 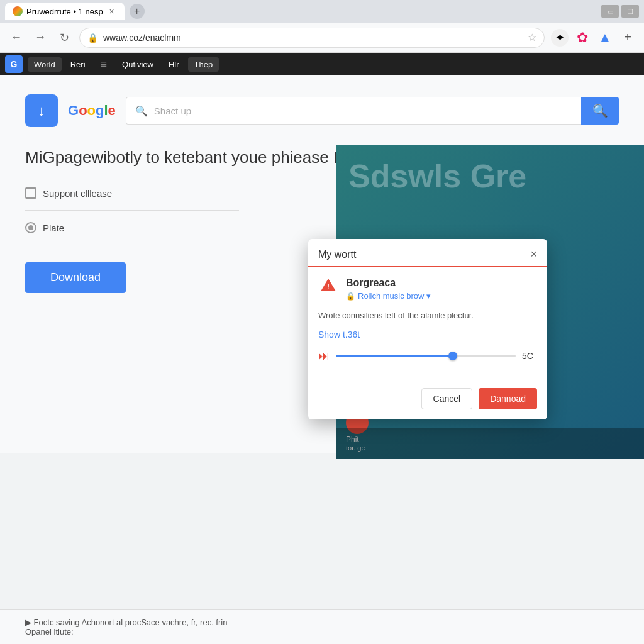 What do you see at coordinates (441, 296) in the screenshot?
I see `modal-warning-link: 🔒 Rolich music brow ▾` at bounding box center [441, 296].